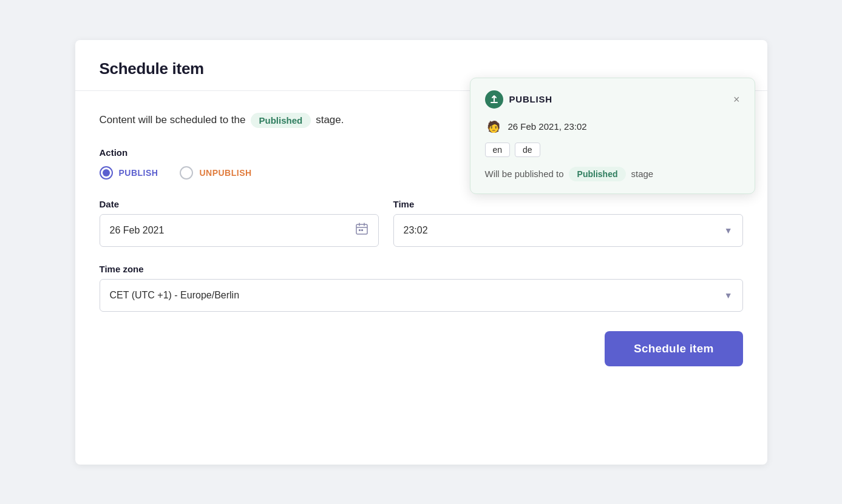 The width and height of the screenshot is (842, 504). Describe the element at coordinates (528, 150) in the screenshot. I see `lang-tag-de: de` at that location.